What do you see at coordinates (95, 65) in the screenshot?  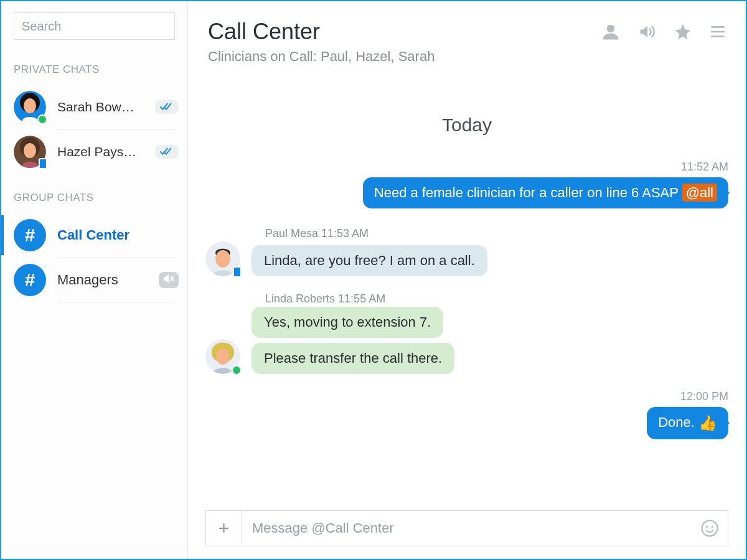 I see `private-chats-heading: PRIVATE CHATS` at bounding box center [95, 65].